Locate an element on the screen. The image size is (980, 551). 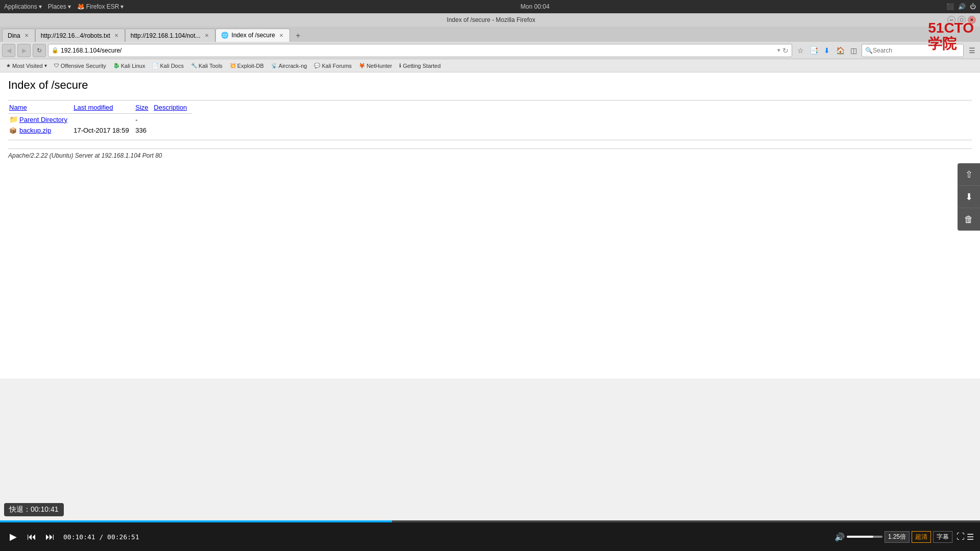
total-time: 00:26:51 is located at coordinates (124, 537).